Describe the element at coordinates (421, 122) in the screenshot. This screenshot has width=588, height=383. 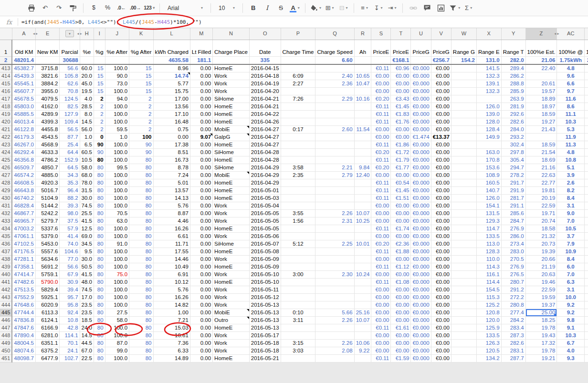
I see `cell-U420: €0.000` at that location.